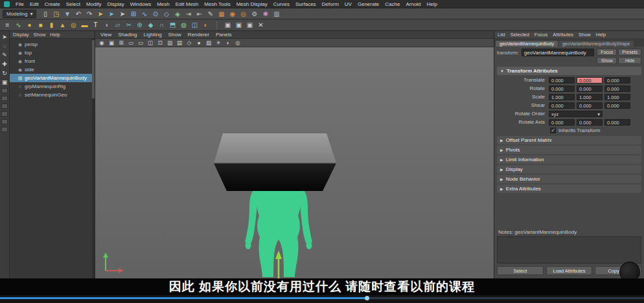  Describe the element at coordinates (40, 25) in the screenshot. I see `poly-cube-icon: ■` at that location.